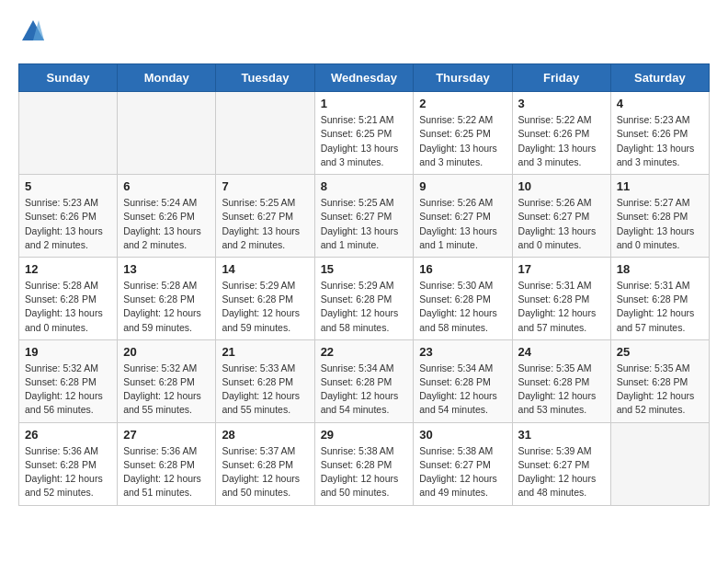  What do you see at coordinates (364, 78) in the screenshot?
I see `calendar-header-row: SundayMondayTuesdayWednesdayThursdayFrid…` at bounding box center [364, 78].